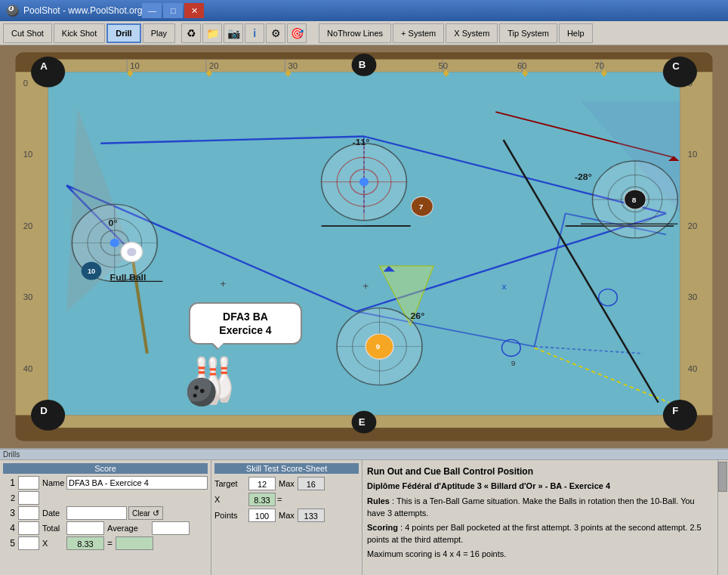  I want to click on svg-text: 8, so click(634, 199).